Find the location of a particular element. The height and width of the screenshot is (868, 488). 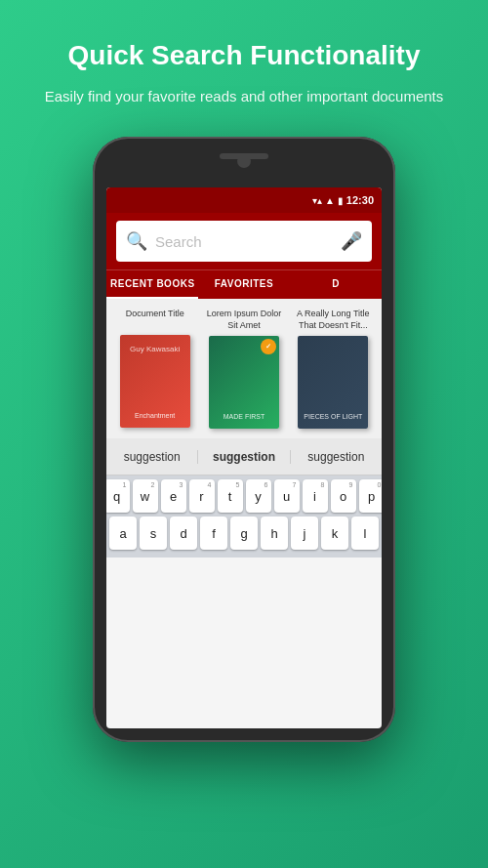

suggestion-1: suggestion is located at coordinates (152, 457).